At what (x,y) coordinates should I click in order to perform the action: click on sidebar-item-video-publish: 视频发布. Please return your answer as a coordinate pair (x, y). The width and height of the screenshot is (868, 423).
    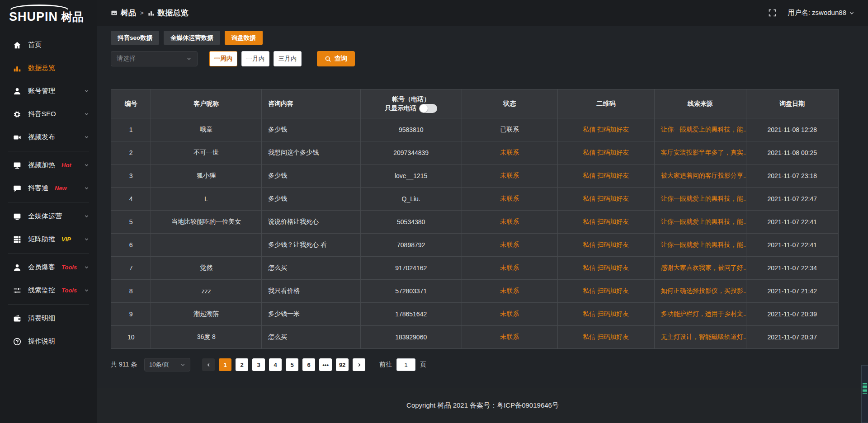
    Looking at the image, I should click on (49, 137).